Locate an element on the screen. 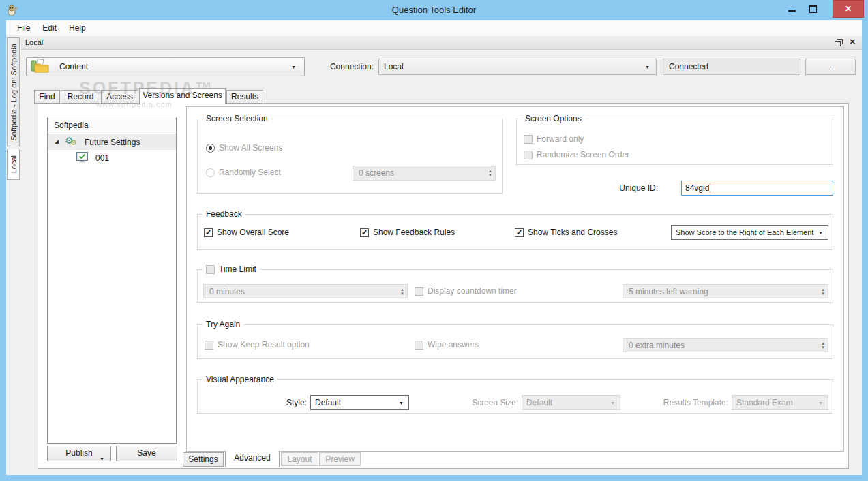 This screenshot has width=868, height=481. publish-button: Publish ▼ is located at coordinates (79, 454).